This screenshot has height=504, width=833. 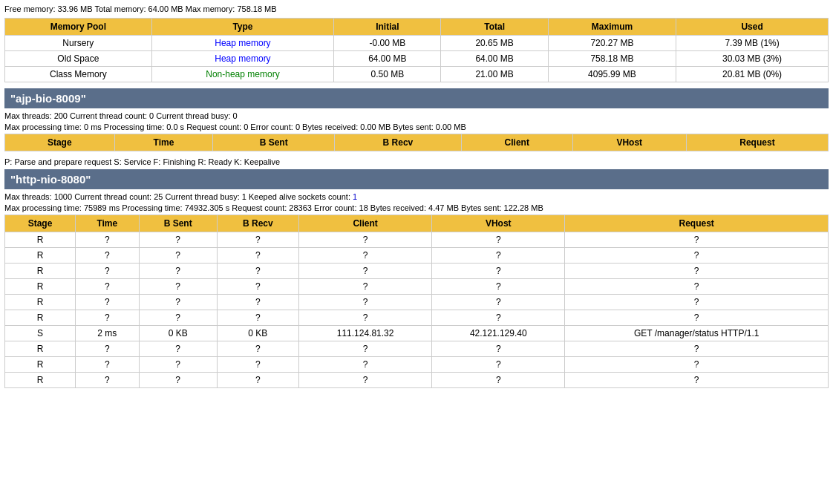 What do you see at coordinates (107, 334) in the screenshot?
I see `http-time-cell: 2 ms` at bounding box center [107, 334].